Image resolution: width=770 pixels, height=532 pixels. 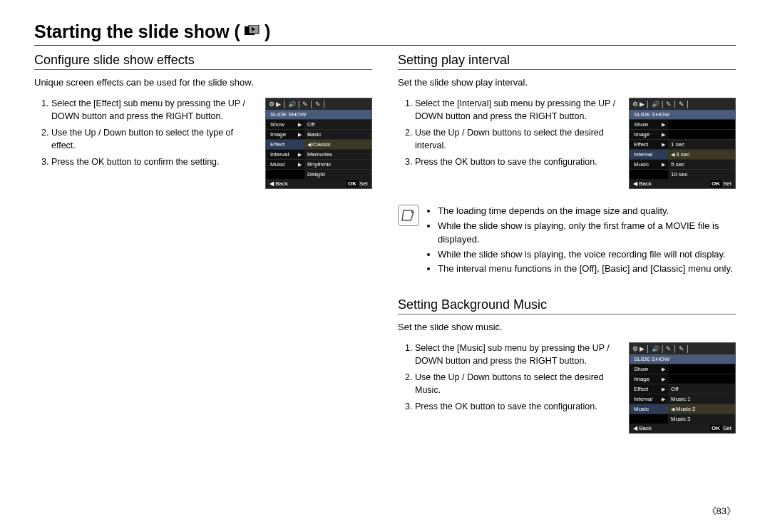 What do you see at coordinates (682, 419) in the screenshot?
I see `menu-row: Music 3` at bounding box center [682, 419].